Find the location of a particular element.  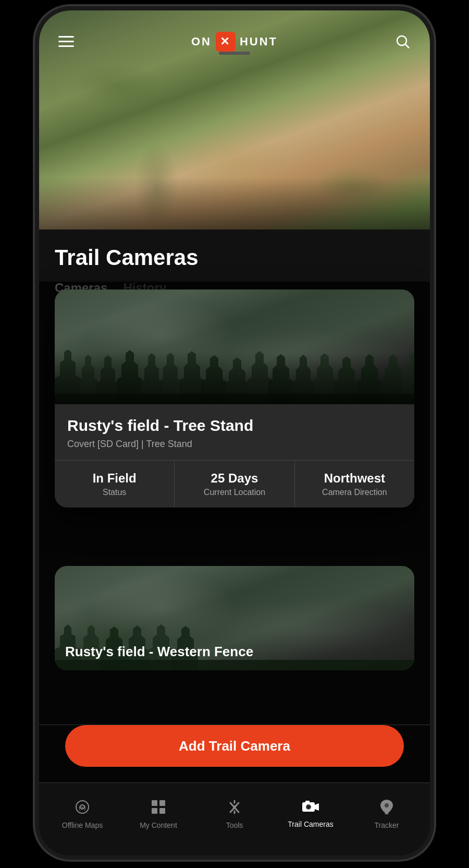

offline-maps-label: Offline Maps is located at coordinates (82, 825).